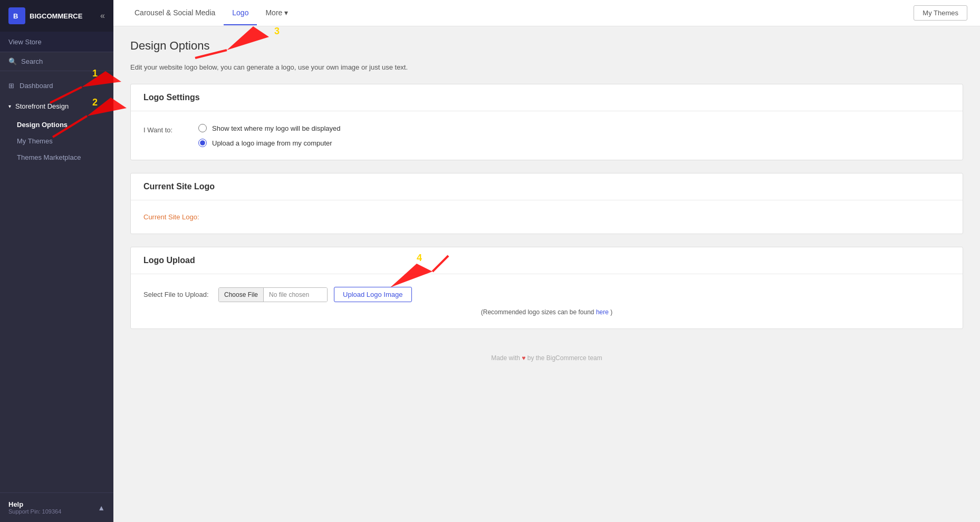  What do you see at coordinates (13, 61) in the screenshot?
I see `search-icon: 🔍` at bounding box center [13, 61].